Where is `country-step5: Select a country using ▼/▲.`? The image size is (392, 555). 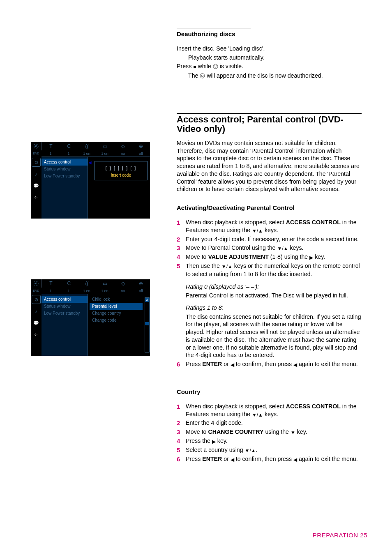
country-step5: Select a country using ▼/▲. is located at coordinates (274, 450).